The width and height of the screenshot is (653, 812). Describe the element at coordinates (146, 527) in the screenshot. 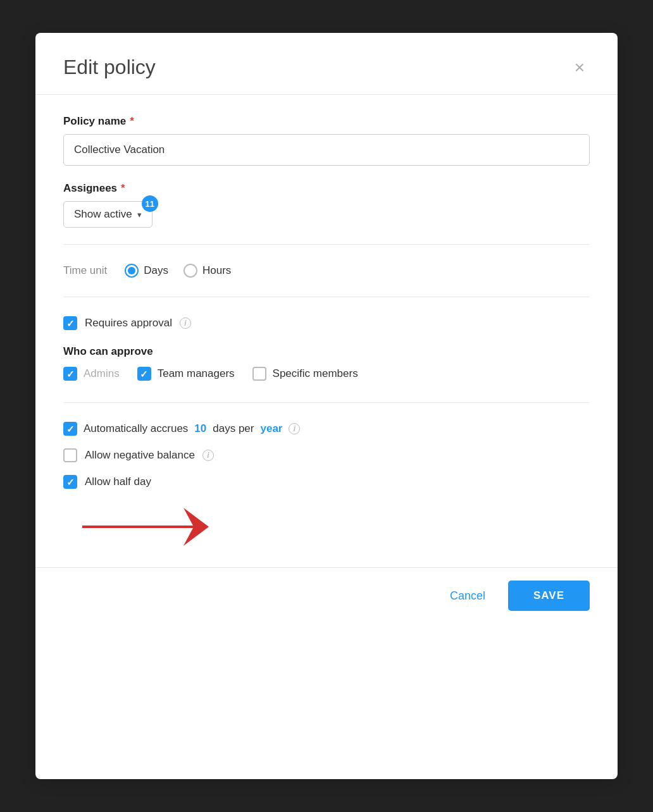

I see `red-arrow-icon` at that location.